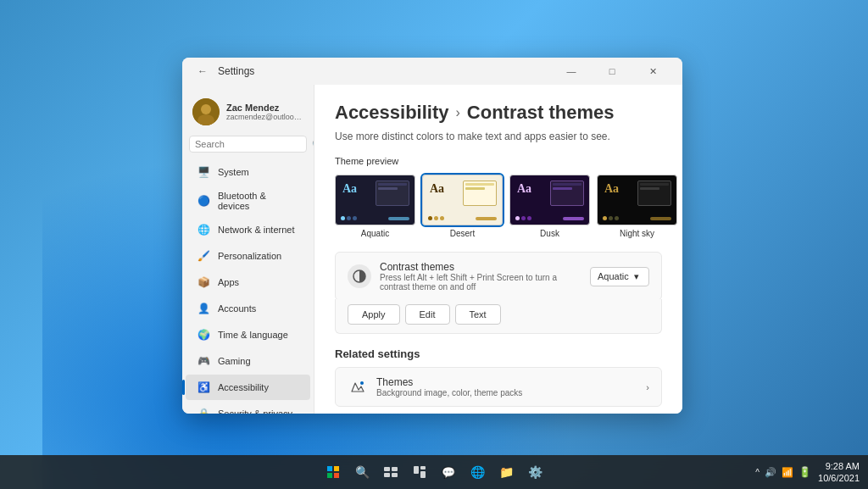 This screenshot has height=489, width=868. What do you see at coordinates (506, 472) in the screenshot?
I see `explorer-button: 📁` at bounding box center [506, 472].